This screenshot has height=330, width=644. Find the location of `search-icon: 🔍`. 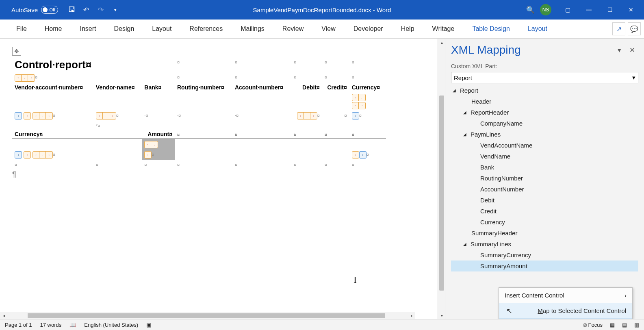

search-icon: 🔍 is located at coordinates (530, 10).